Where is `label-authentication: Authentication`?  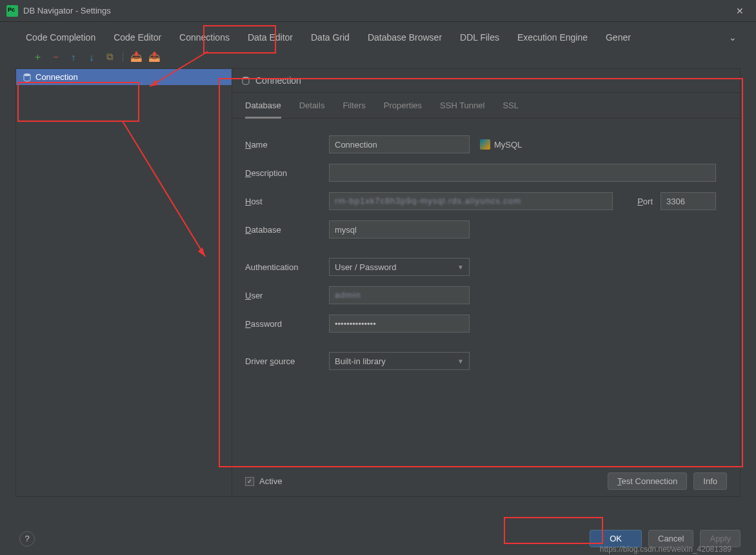
label-authentication: Authentication is located at coordinates (287, 267).